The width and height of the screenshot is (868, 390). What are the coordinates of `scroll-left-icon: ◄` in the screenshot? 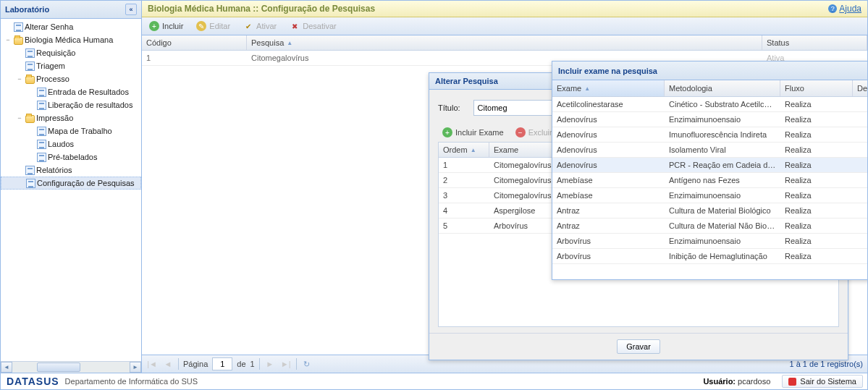 It's located at (7, 368).